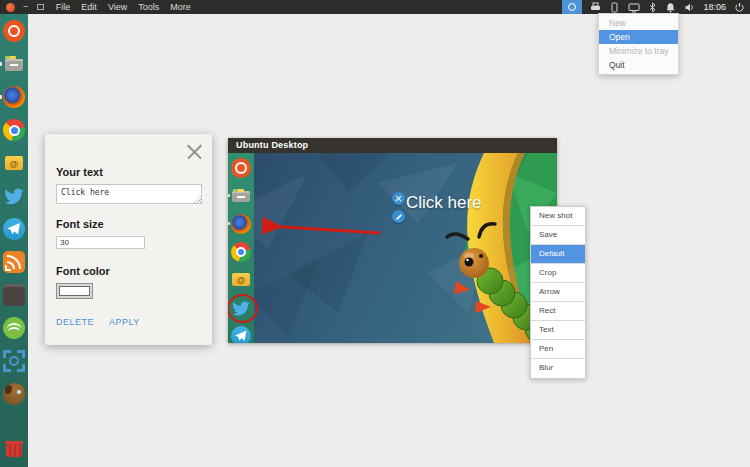  I want to click on menu-item-rect: Rect, so click(558, 312).